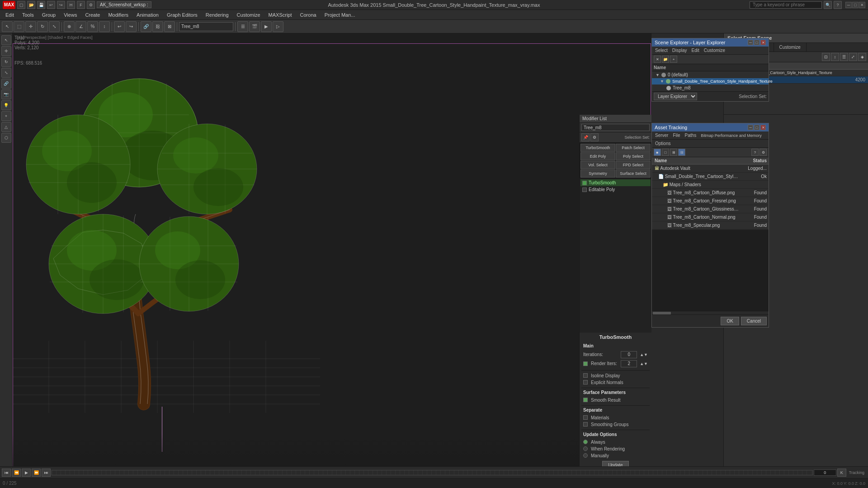 This screenshot has width=868, height=488. Describe the element at coordinates (6, 138) in the screenshot. I see `lt-geo: ⬡` at that location.